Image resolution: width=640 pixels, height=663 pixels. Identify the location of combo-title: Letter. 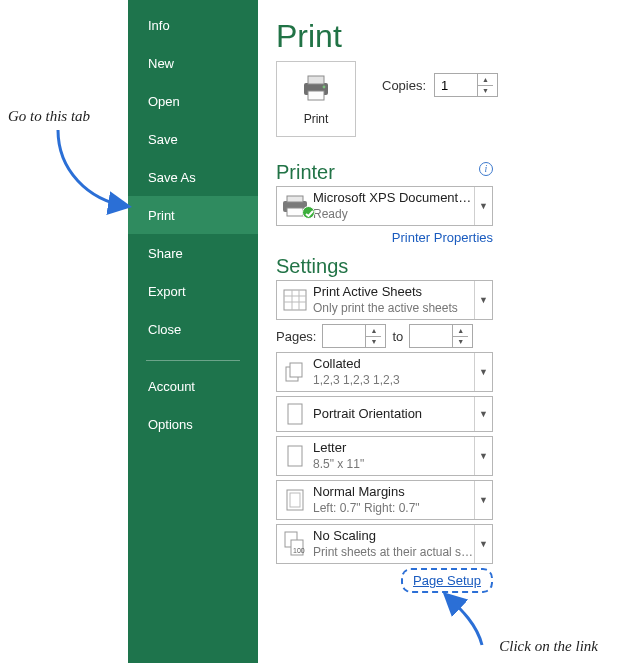
(394, 448).